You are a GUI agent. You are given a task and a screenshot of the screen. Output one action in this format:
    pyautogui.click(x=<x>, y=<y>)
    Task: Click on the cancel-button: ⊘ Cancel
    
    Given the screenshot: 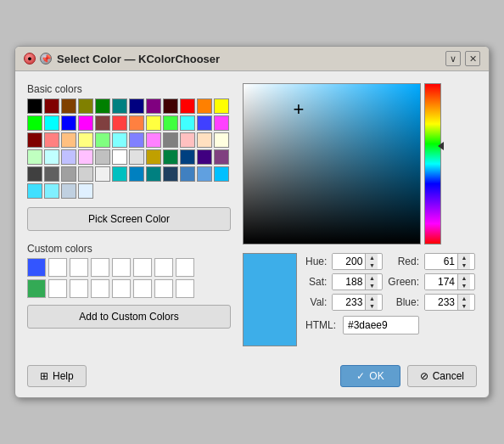 What is the action you would take?
    pyautogui.click(x=442, y=376)
    